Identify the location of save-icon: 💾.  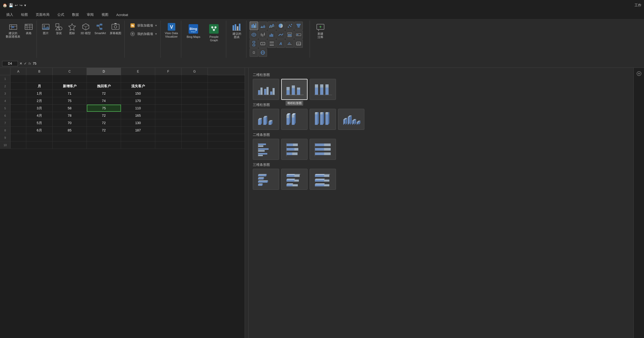
(11, 5).